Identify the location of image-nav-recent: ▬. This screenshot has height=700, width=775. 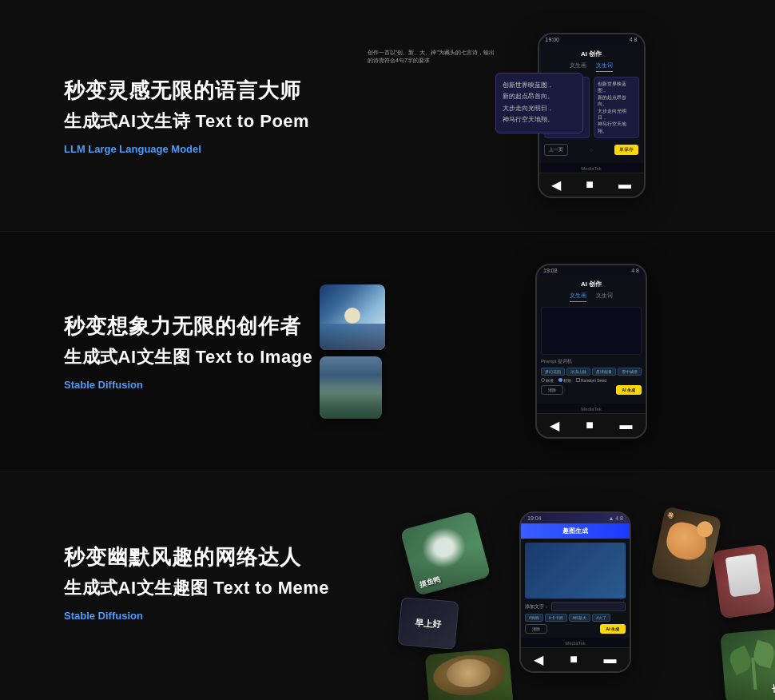
(626, 425).